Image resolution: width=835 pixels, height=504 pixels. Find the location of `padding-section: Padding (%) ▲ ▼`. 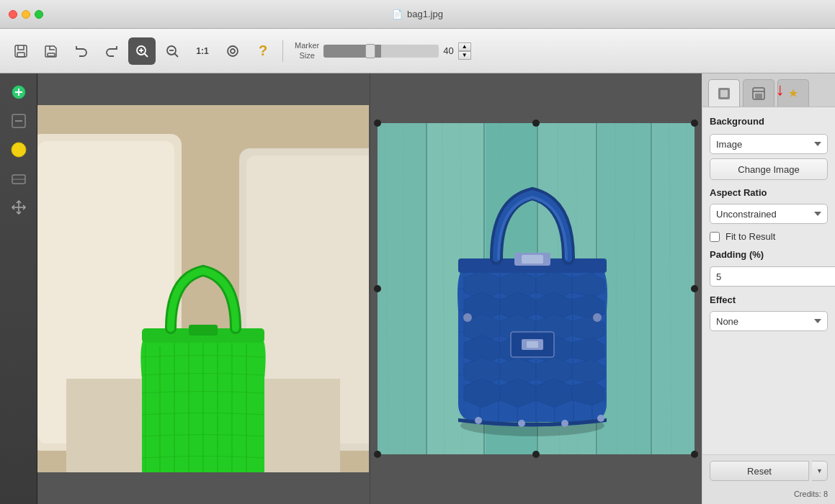

padding-section: Padding (%) ▲ ▼ is located at coordinates (769, 268).